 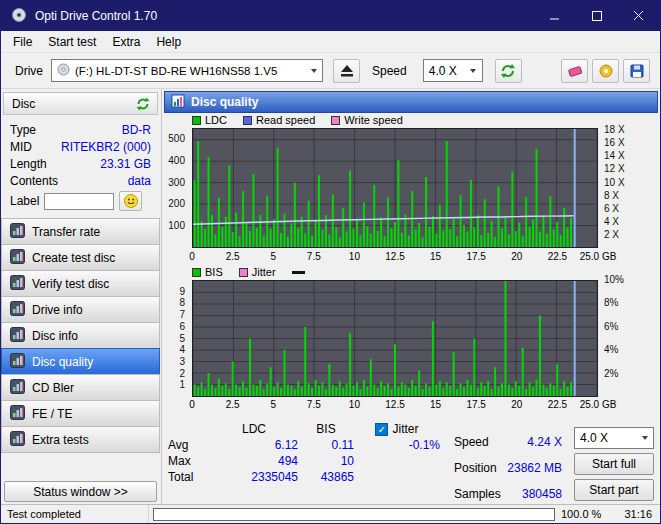 What do you see at coordinates (326, 445) in the screenshot?
I see `stats-bis-value: 0.11` at bounding box center [326, 445].